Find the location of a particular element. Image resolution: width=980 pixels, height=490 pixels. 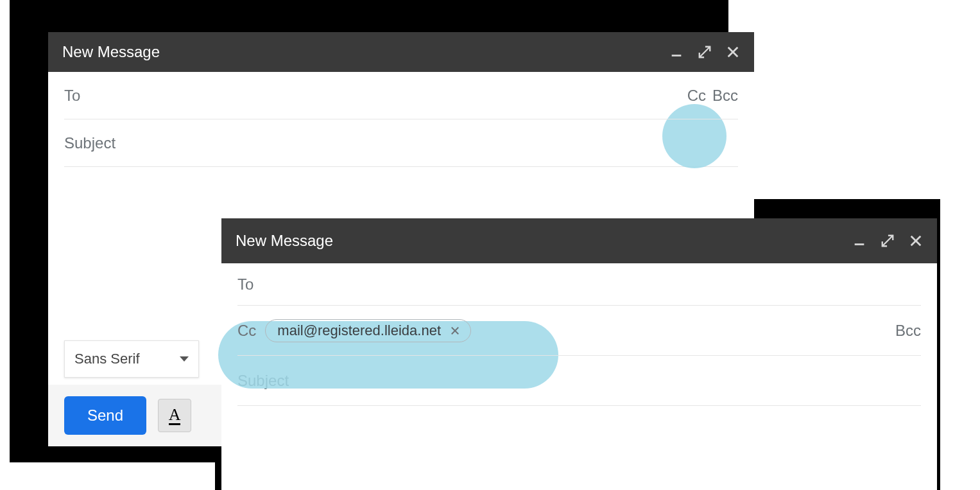

formatting-button: A is located at coordinates (175, 416).